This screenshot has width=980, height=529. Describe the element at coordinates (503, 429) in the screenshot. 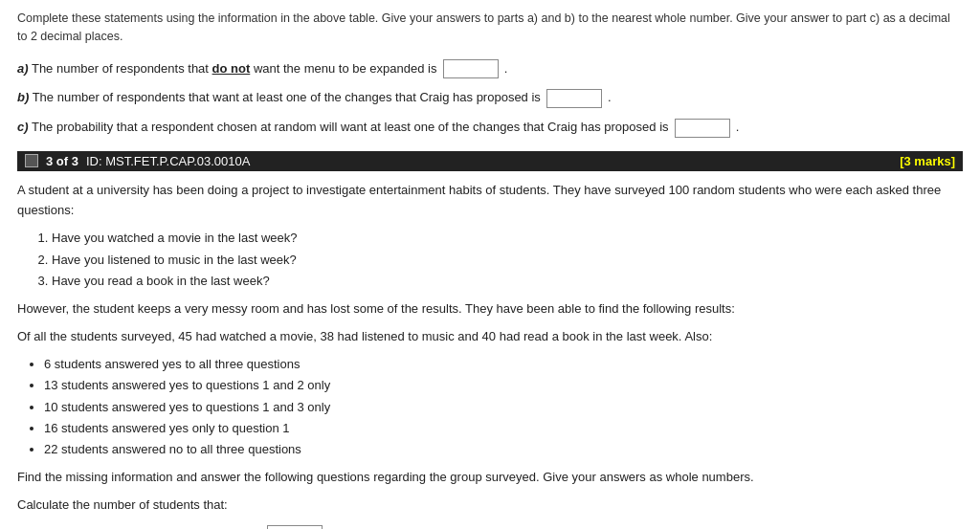

I see `bullet-item-3: 16 students answered yes only to questio…` at that location.